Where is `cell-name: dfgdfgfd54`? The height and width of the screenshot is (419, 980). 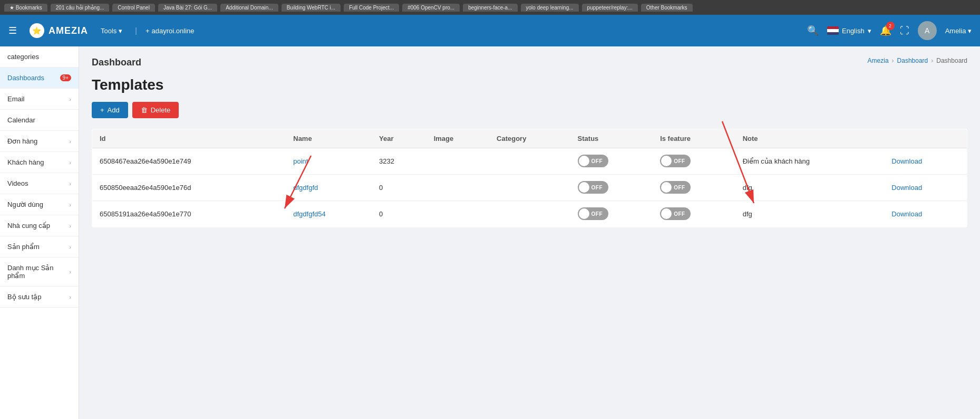 cell-name: dfgdfgfd54 is located at coordinates (329, 214).